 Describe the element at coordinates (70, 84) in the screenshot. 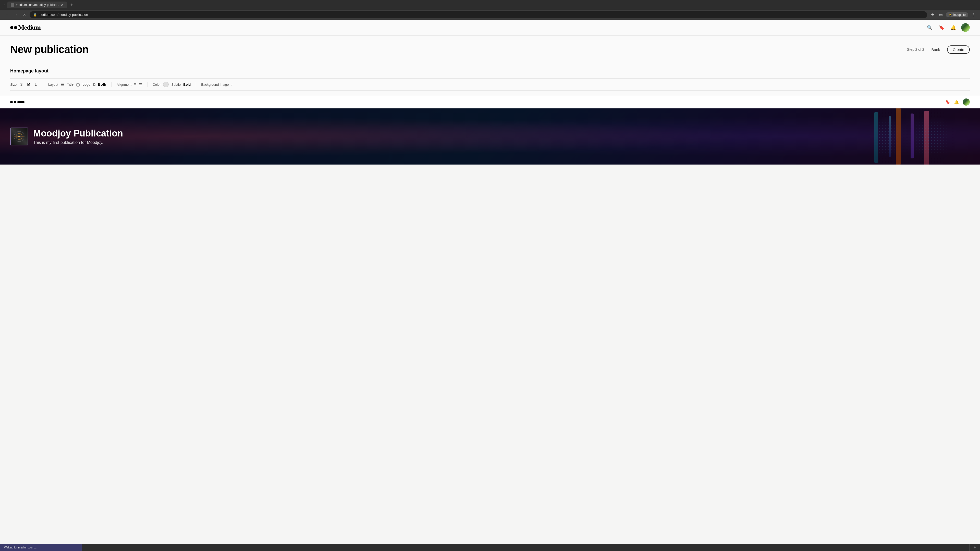

I see `layout-title-option: Title` at that location.